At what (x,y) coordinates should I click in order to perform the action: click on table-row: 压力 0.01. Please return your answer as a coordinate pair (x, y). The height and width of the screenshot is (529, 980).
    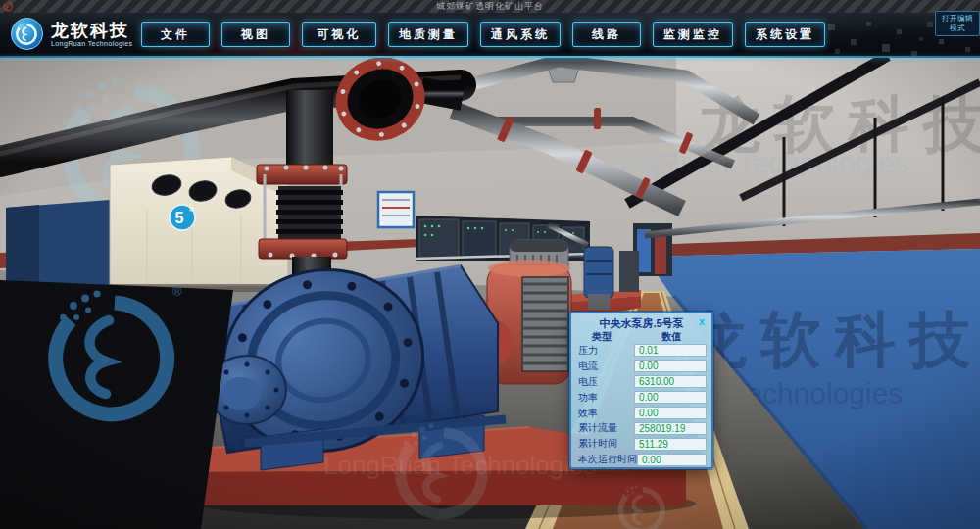
    Looking at the image, I should click on (641, 351).